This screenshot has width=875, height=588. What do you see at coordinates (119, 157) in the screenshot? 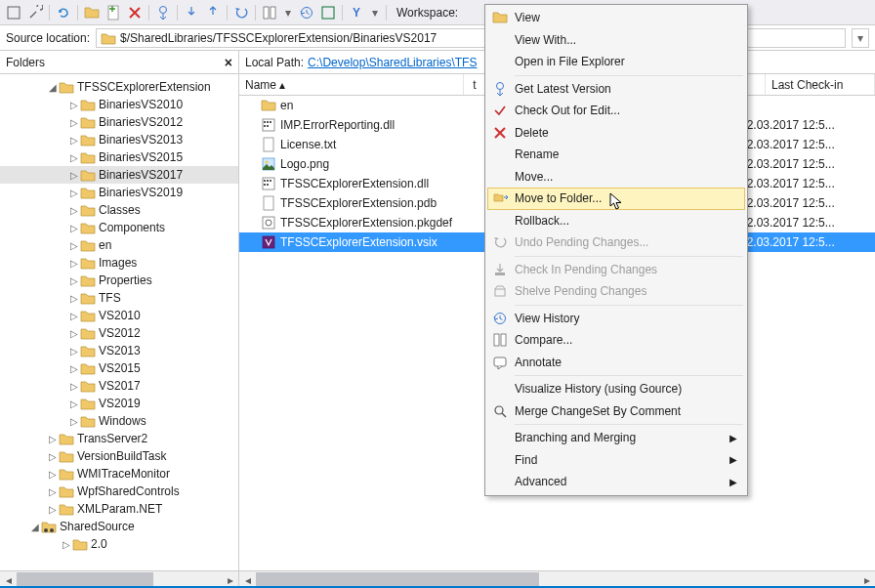
I see `tree-item: ▷BinariesVS2015` at bounding box center [119, 157].